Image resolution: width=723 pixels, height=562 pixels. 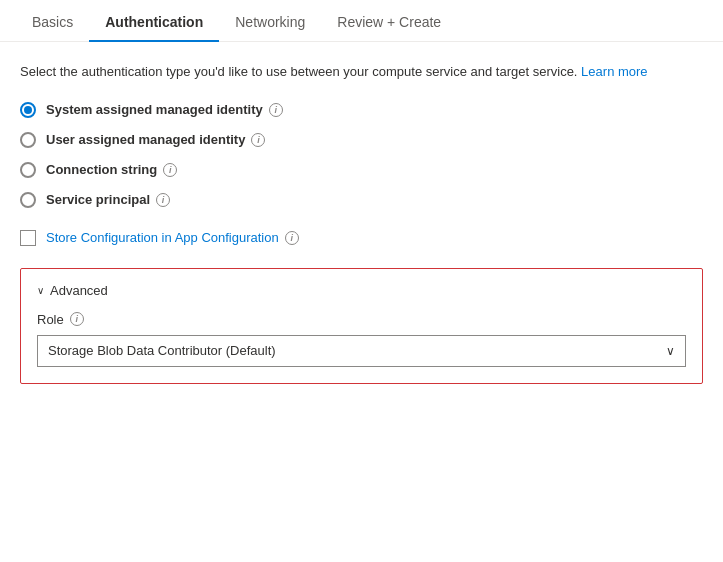 What do you see at coordinates (40, 290) in the screenshot?
I see `advanced-chevron-icon: ∨` at bounding box center [40, 290].